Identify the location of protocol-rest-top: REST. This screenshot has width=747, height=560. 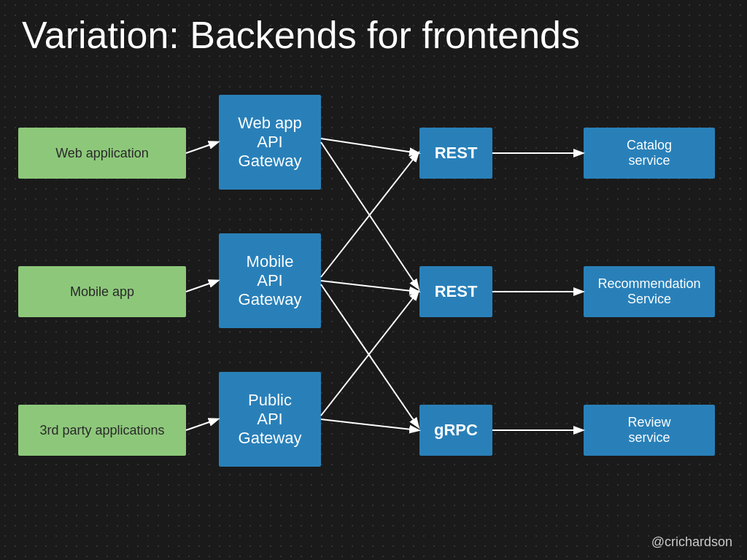
(456, 153).